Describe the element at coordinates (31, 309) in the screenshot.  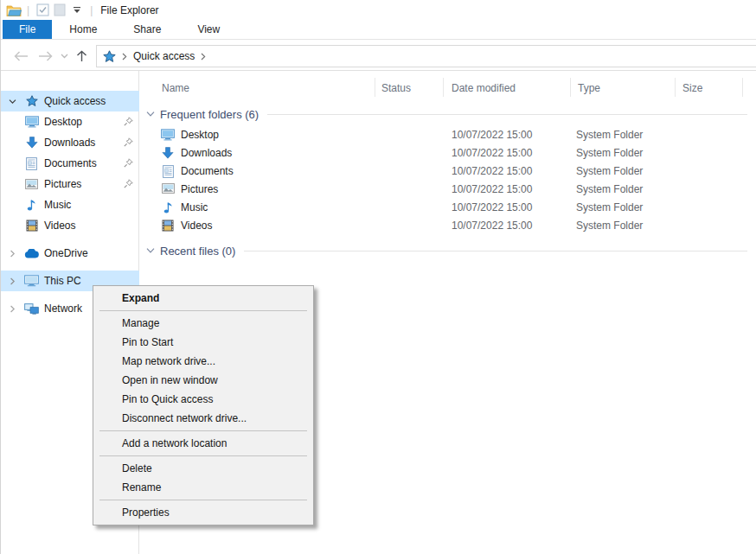
I see `network-icon` at that location.